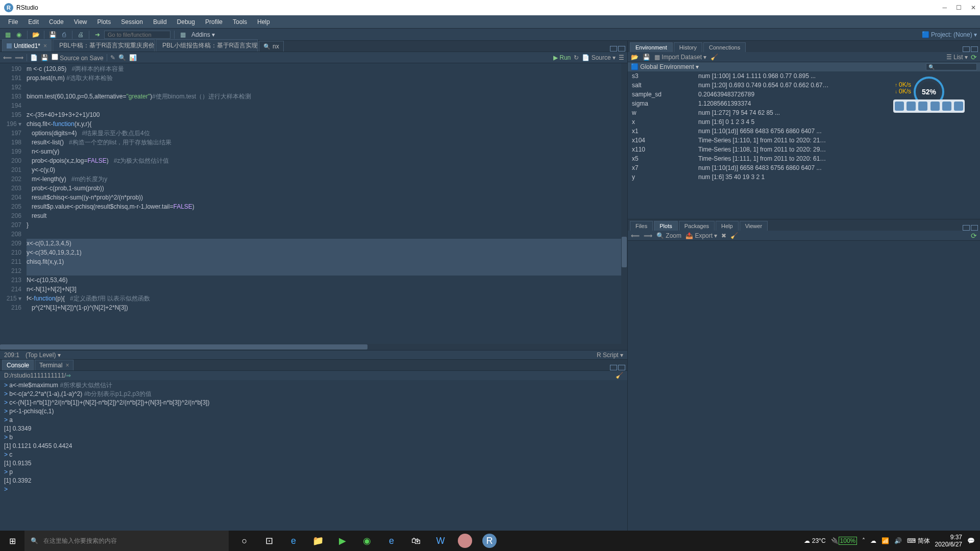  Describe the element at coordinates (599, 58) in the screenshot. I see `source-button: 📄 Source ▾` at that location.